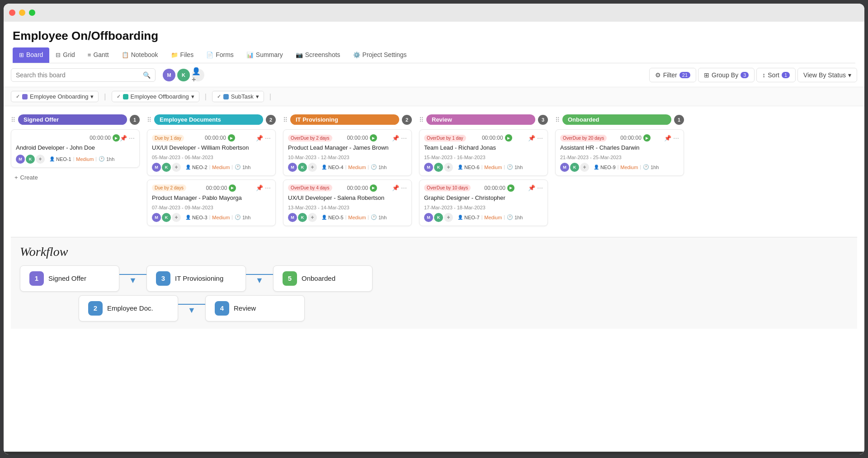 Image resolution: width=868 pixels, height=458 pixels. What do you see at coordinates (107, 159) in the screenshot?
I see `time-tag: 🕐 1hh` at bounding box center [107, 159].